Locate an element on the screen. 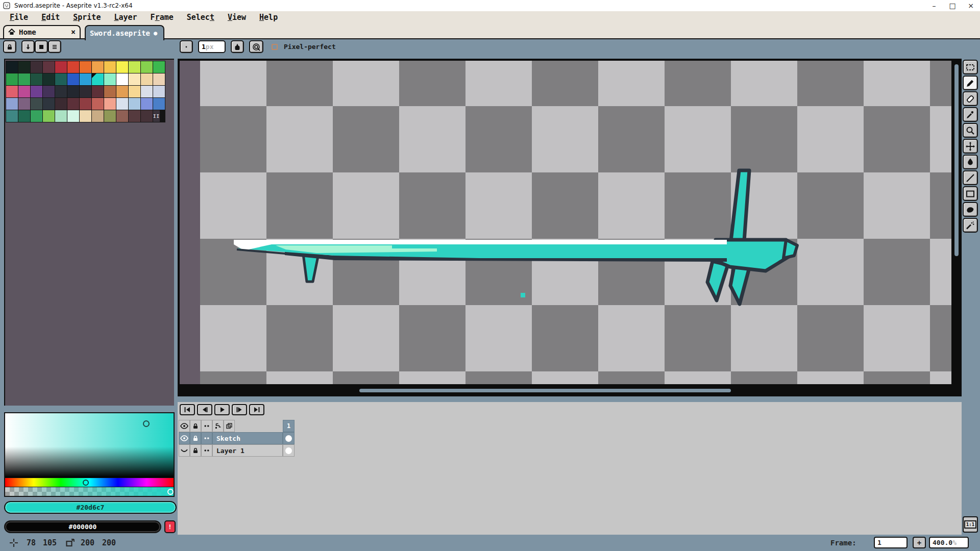 This screenshot has height=551, width=980. alpha-marker is located at coordinates (170, 492).